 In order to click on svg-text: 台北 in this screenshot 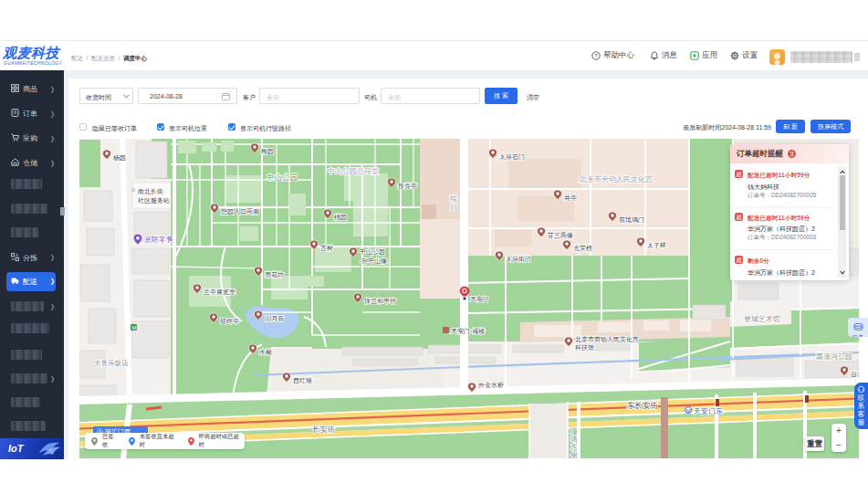, I will do `click(854, 374)`.